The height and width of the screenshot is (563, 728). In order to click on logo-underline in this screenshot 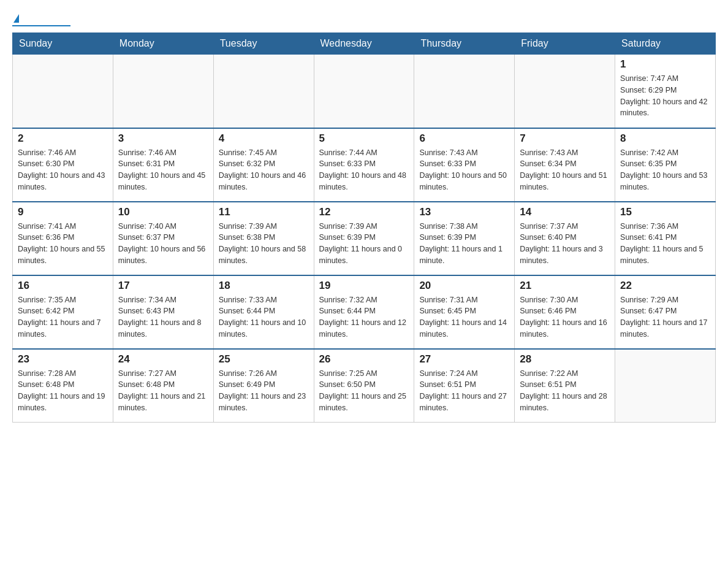, I will do `click(42, 26)`.